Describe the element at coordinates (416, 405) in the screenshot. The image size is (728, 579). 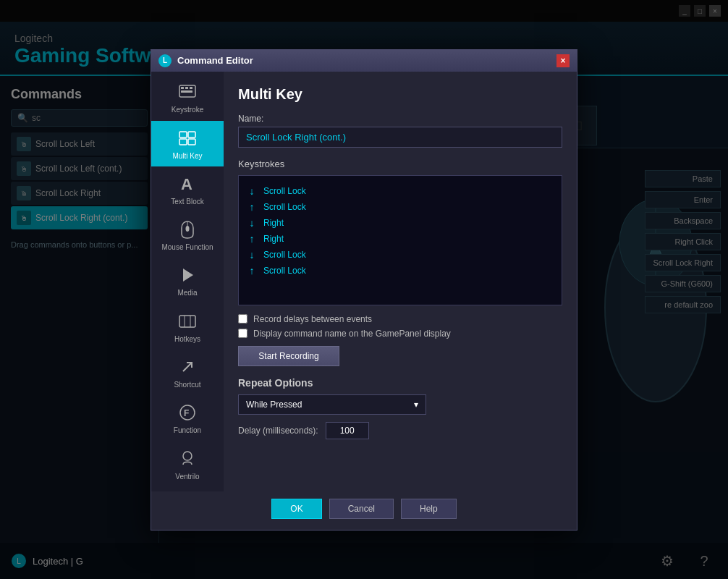
I see `chevron-down-icon: ▾` at that location.